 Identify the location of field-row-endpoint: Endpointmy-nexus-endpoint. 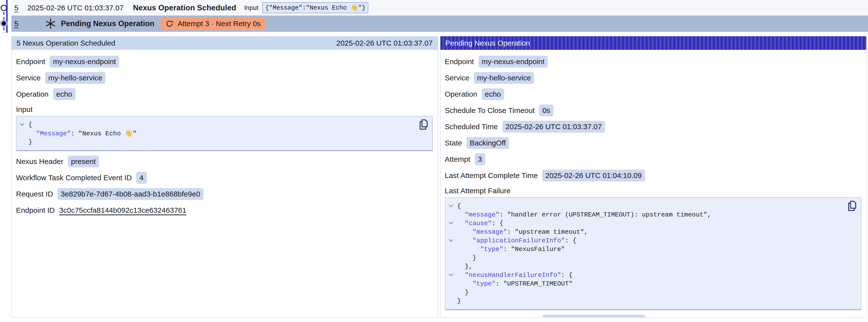
(224, 62).